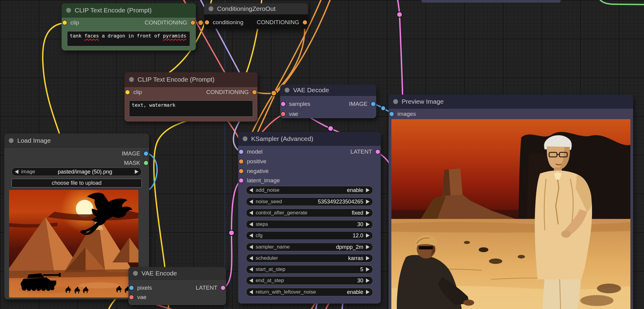 Image resolution: width=644 pixels, height=309 pixels. Describe the element at coordinates (309, 139) in the screenshot. I see `node-header: KSampler (Advanced)` at that location.